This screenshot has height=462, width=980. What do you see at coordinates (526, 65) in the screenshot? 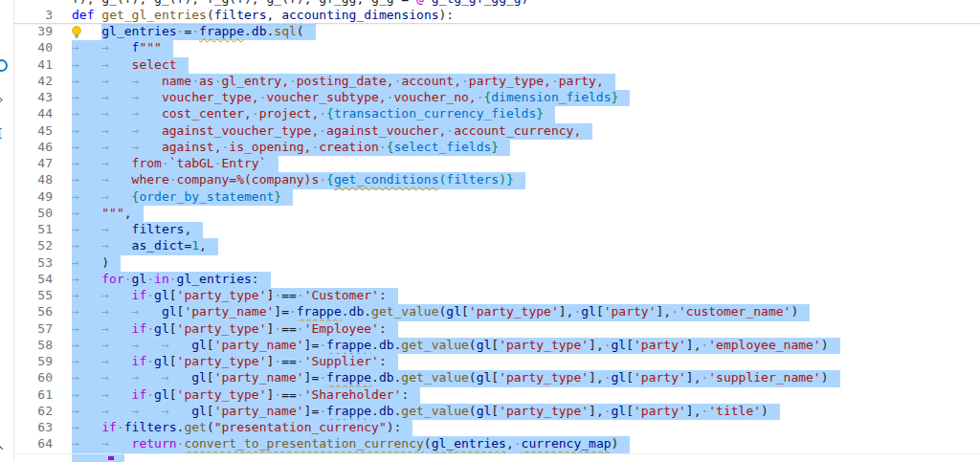
I see `code-line: →→select` at bounding box center [526, 65].